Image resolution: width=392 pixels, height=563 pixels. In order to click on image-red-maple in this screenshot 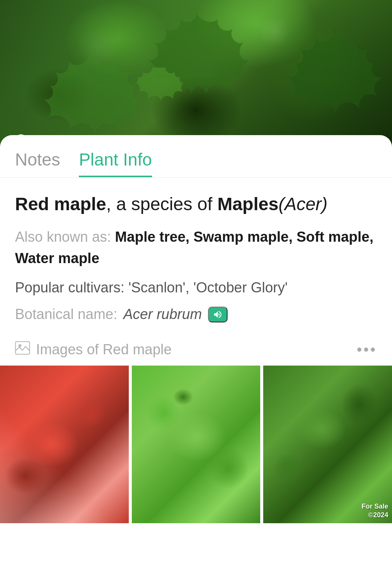, I will do `click(65, 444)`.